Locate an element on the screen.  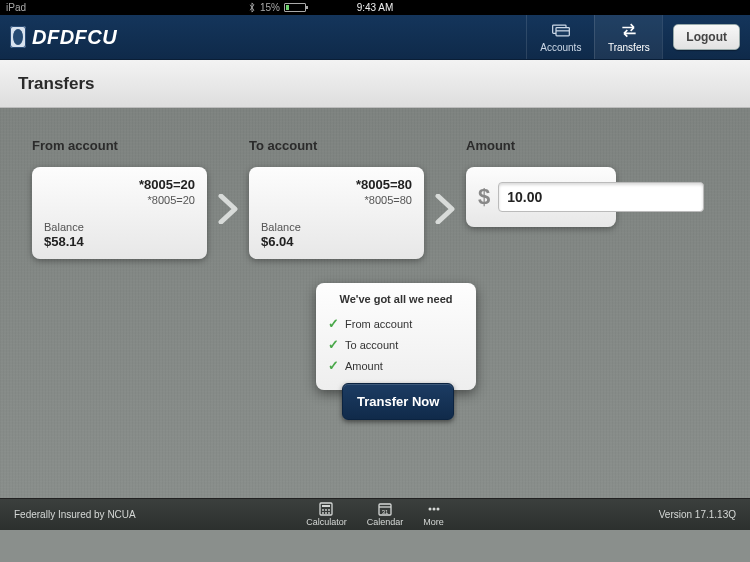
to-column: To account *8005=80 *8005=80 Balance $6.… is located at coordinates (336, 198).